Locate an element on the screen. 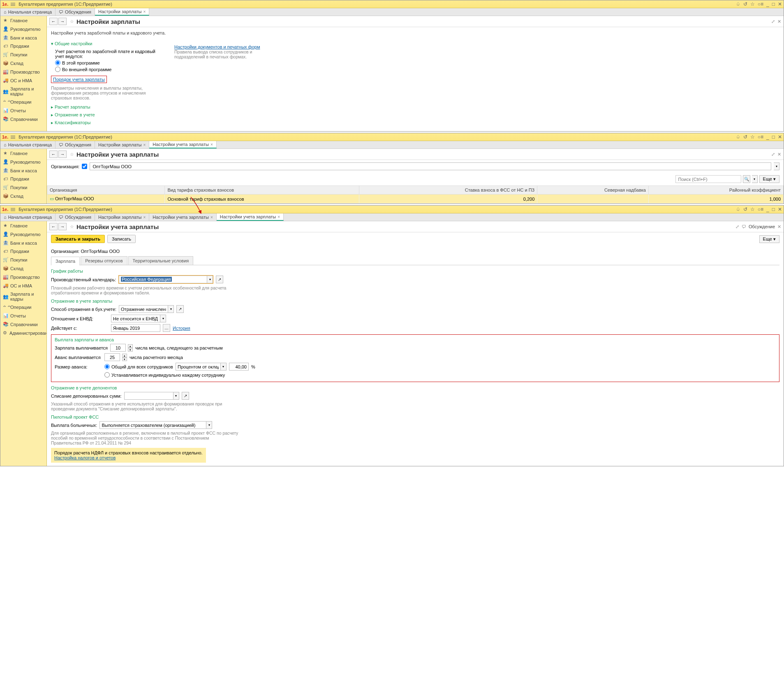  tab-salary-acct-settings: Настройки учета зарплаты× is located at coordinates (183, 145).